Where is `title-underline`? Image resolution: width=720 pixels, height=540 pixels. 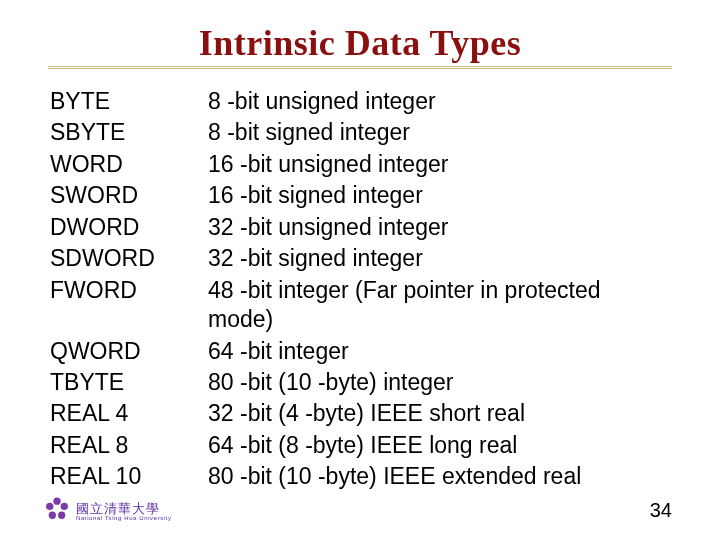 title-underline is located at coordinates (360, 68).